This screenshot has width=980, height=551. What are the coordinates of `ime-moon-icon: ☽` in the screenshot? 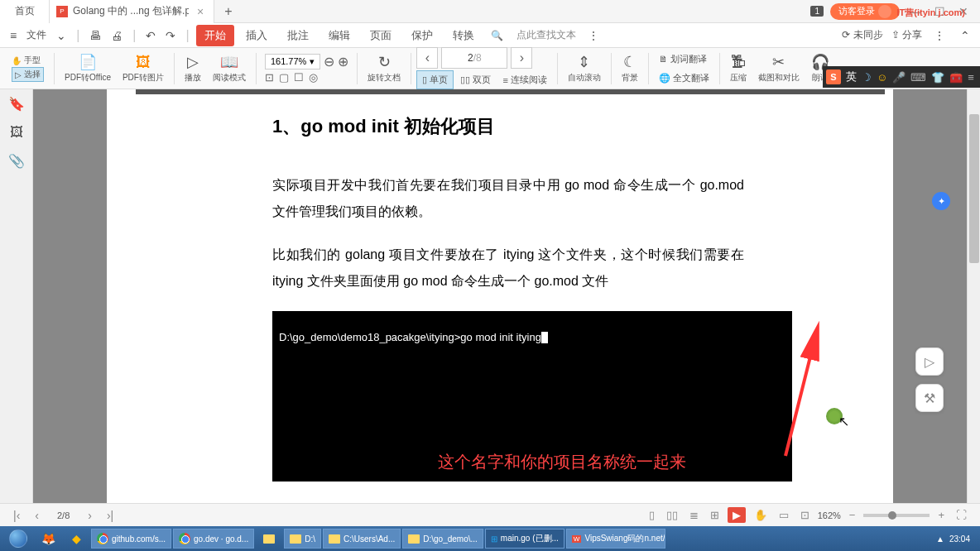 It's located at (867, 78).